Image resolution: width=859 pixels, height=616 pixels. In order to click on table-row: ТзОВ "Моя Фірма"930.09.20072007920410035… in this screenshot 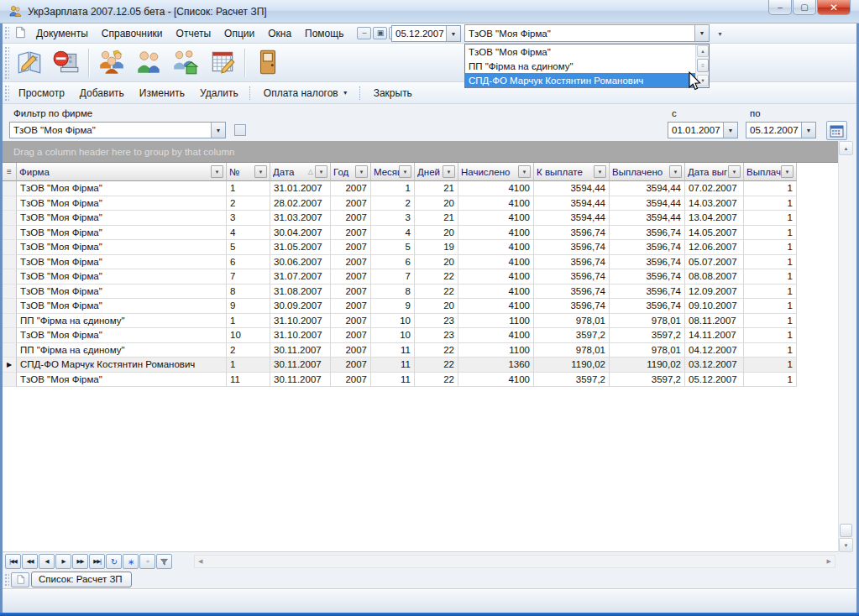, I will do `click(420, 306)`.